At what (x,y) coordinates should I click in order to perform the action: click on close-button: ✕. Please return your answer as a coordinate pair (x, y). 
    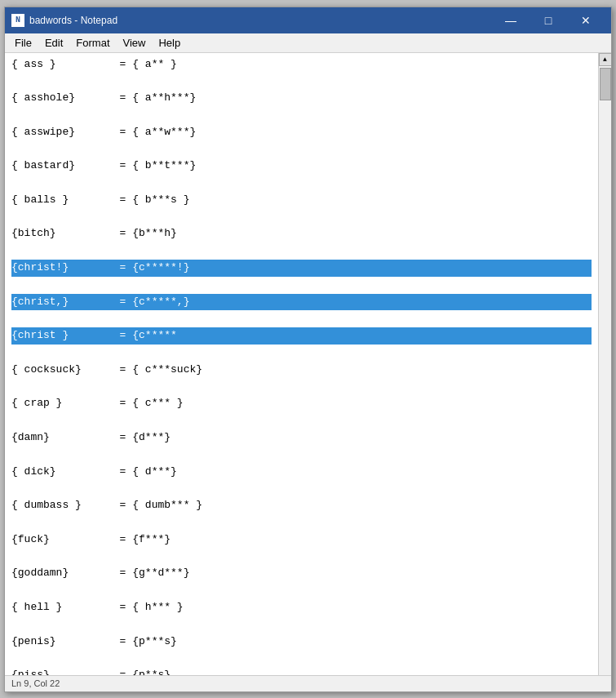
    Looking at the image, I should click on (586, 20).